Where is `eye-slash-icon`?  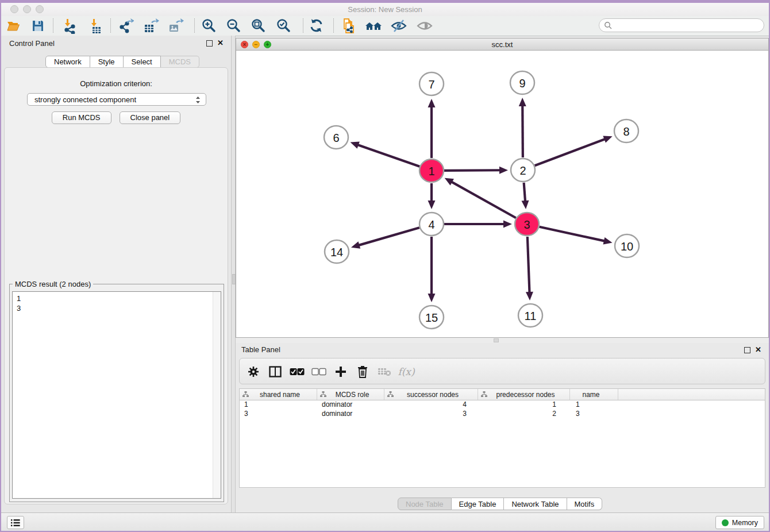 eye-slash-icon is located at coordinates (399, 26).